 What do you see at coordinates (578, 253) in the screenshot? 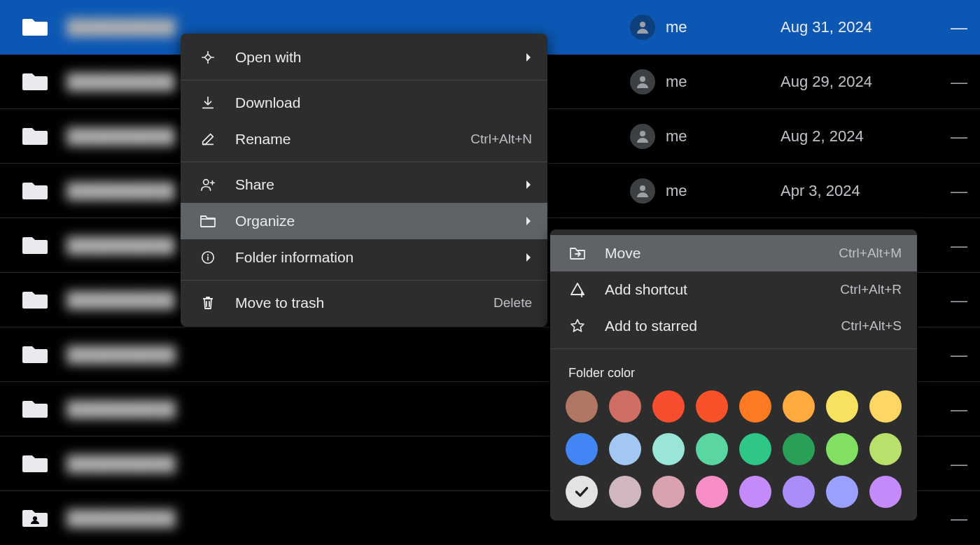
I see `move-icon` at bounding box center [578, 253].